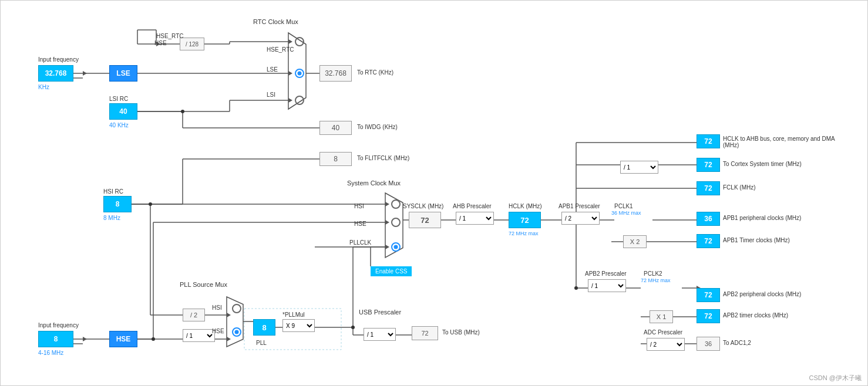 This screenshot has height=386, width=868. What do you see at coordinates (361, 243) in the screenshot?
I see `pllclk-sys-mux-label: PLLCLK` at bounding box center [361, 243].